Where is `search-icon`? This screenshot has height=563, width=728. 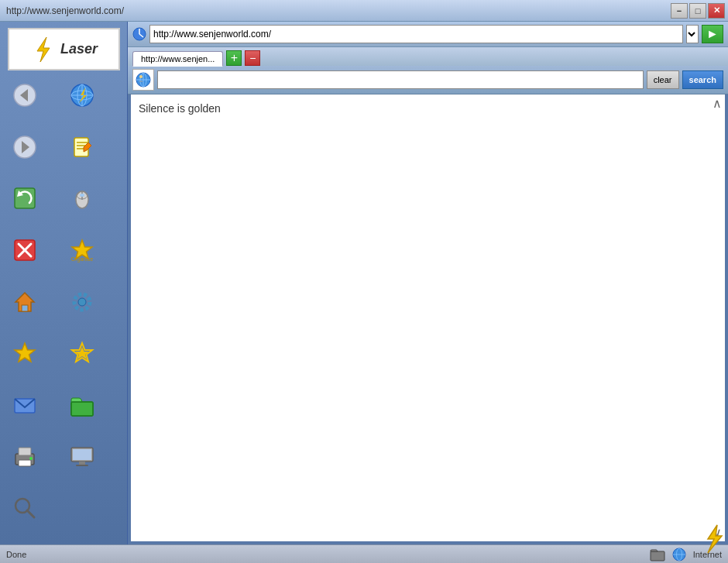 search-icon is located at coordinates (25, 508).